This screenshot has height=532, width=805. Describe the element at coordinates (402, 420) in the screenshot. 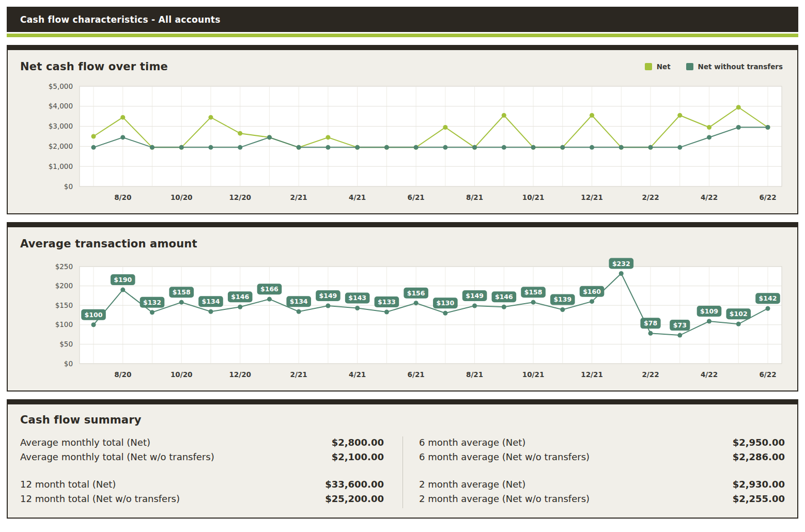

I see `cash-flow-summary-title: Cash flow summary` at that location.